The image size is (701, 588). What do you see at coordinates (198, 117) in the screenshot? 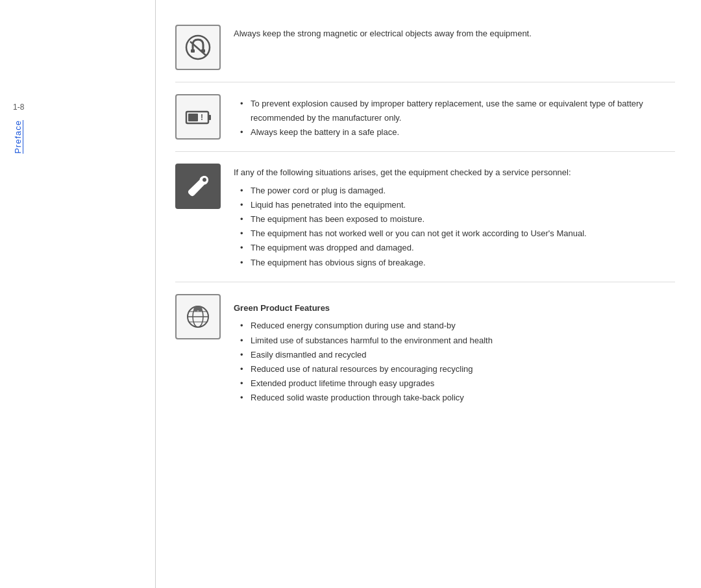
I see `battery-icon: !` at bounding box center [198, 117].